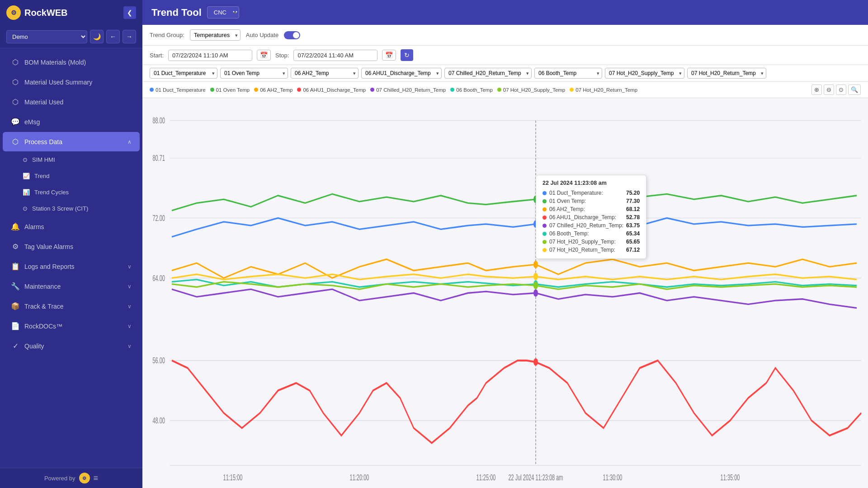 The width and height of the screenshot is (868, 488). What do you see at coordinates (401, 73) in the screenshot?
I see `tag-select-4: 06 AHU1_Discharge_Temp` at bounding box center [401, 73].